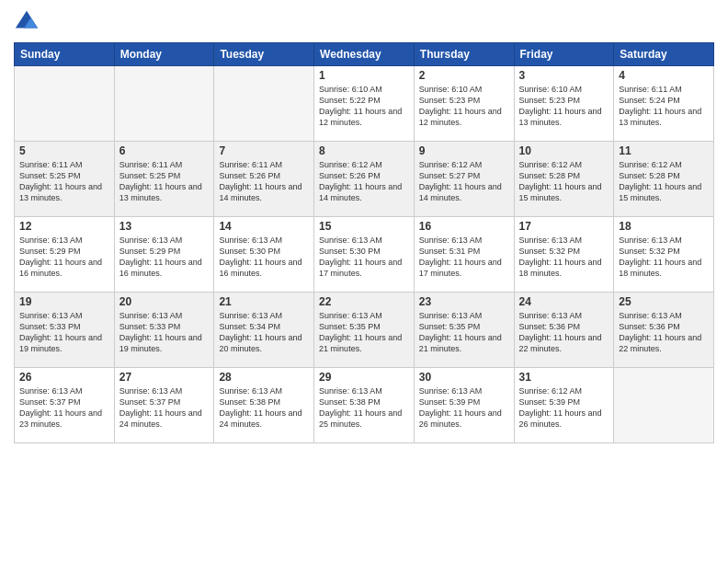 The height and width of the screenshot is (563, 728). What do you see at coordinates (364, 22) in the screenshot?
I see `header` at bounding box center [364, 22].